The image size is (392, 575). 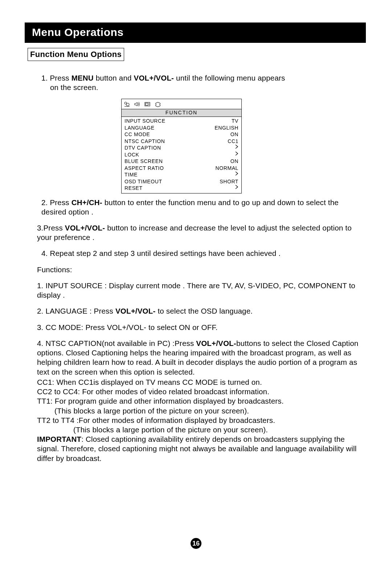 I want to click on menu-value: TV, so click(x=235, y=121).